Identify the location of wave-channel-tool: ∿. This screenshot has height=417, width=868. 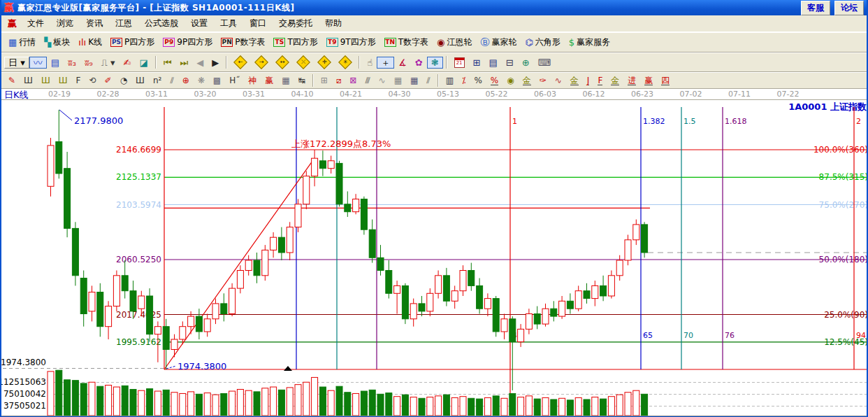
(558, 80).